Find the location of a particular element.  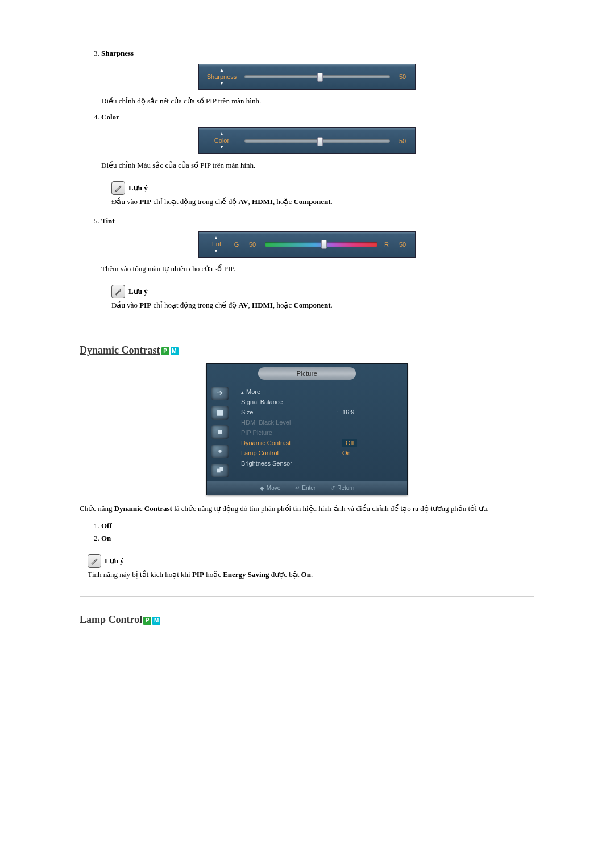

osd-row-label: HDMI Black Level is located at coordinates (320, 422).